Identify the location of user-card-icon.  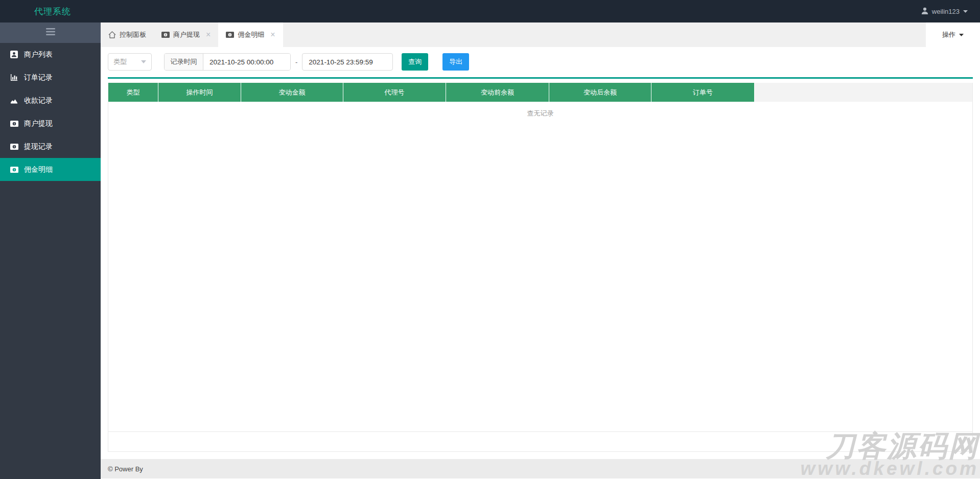
(14, 54).